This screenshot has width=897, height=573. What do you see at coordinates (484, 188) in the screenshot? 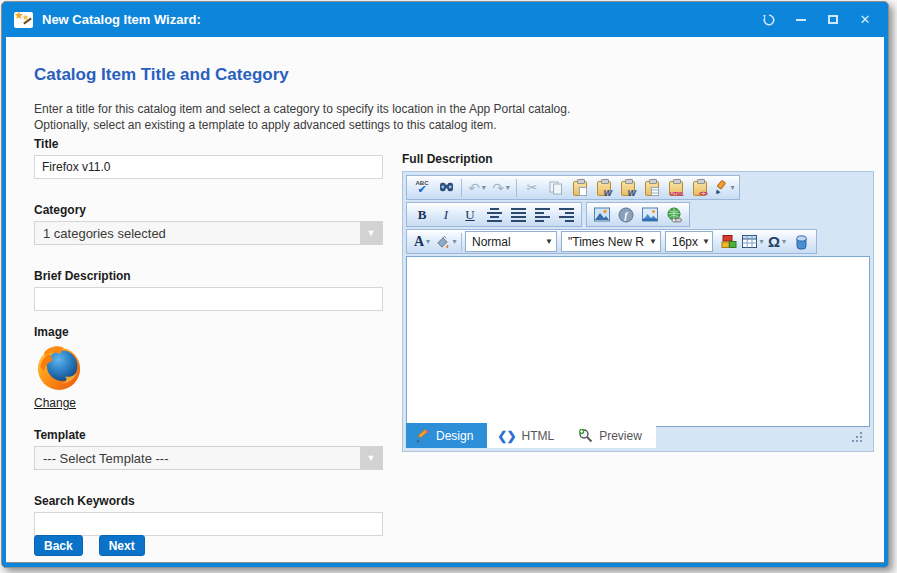
I see `undo-dropdown-icon: ▾` at bounding box center [484, 188].